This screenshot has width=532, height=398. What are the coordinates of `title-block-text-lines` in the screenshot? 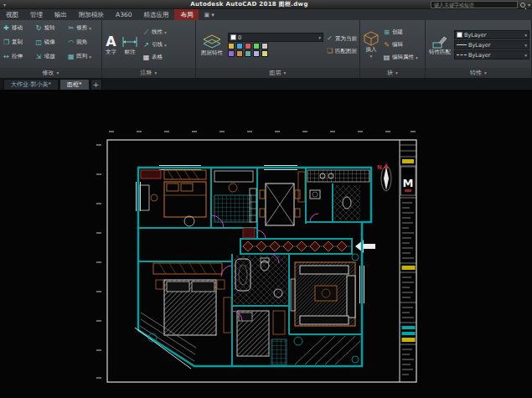 It's located at (408, 230).